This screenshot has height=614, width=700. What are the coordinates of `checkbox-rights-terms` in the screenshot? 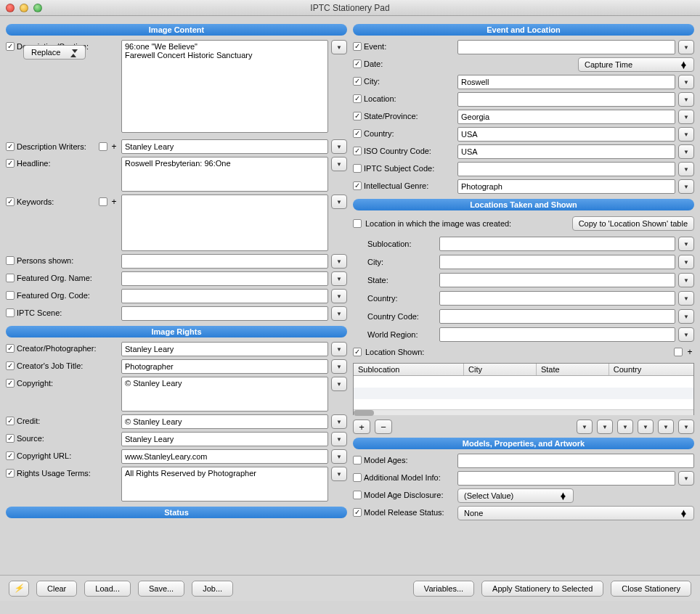 It's located at (10, 473).